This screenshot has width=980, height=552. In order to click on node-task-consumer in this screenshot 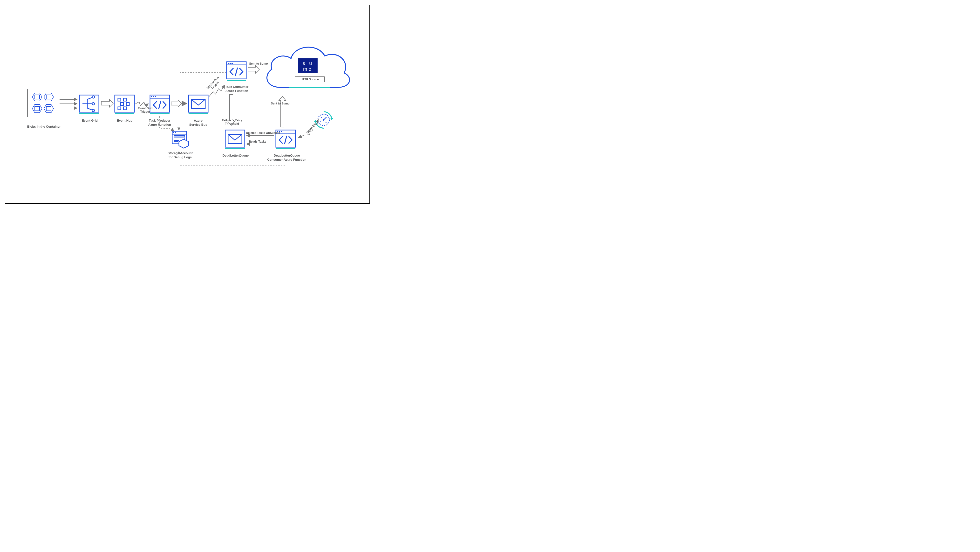, I will do `click(237, 72)`.